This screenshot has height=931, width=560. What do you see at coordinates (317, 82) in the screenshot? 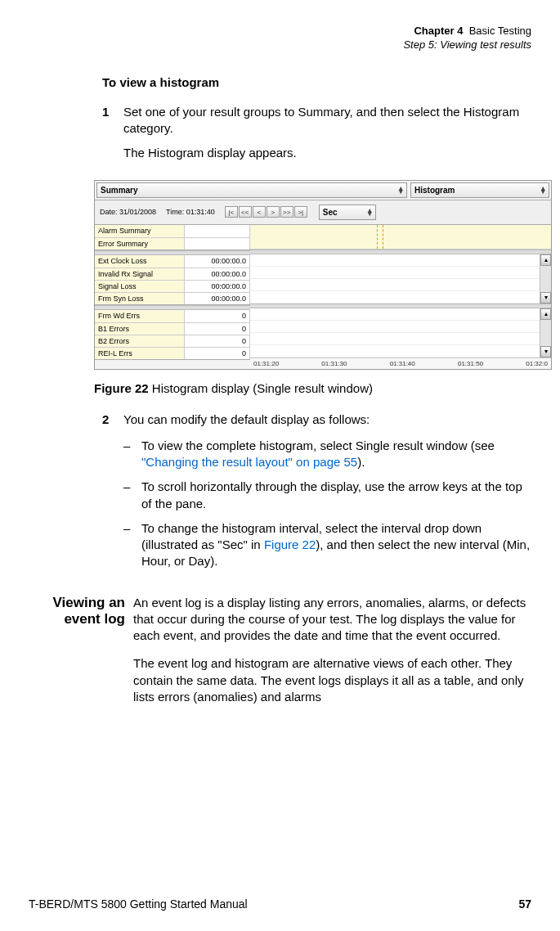
I see `subsection-head: To view a histogram` at bounding box center [317, 82].